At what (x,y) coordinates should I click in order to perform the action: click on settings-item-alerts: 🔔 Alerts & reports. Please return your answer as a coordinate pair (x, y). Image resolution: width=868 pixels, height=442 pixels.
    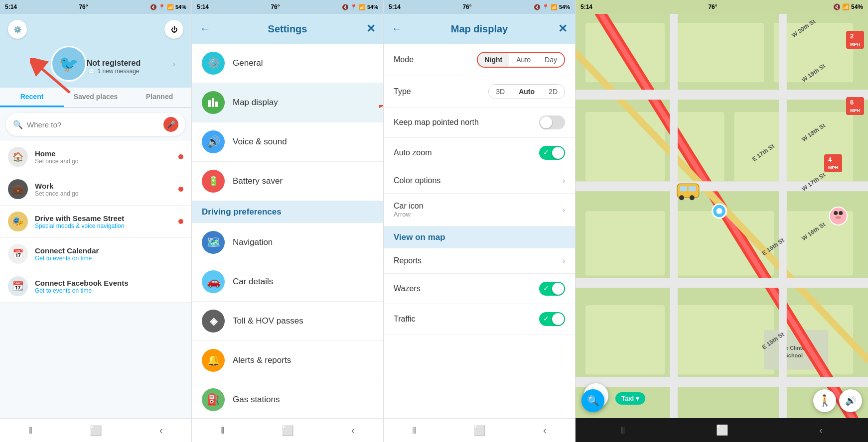
    Looking at the image, I should click on (288, 360).